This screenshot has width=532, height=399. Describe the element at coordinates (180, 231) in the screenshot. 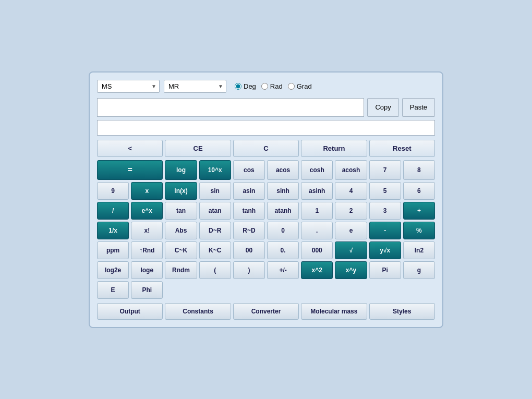

I see `abs-button: Abs` at that location.